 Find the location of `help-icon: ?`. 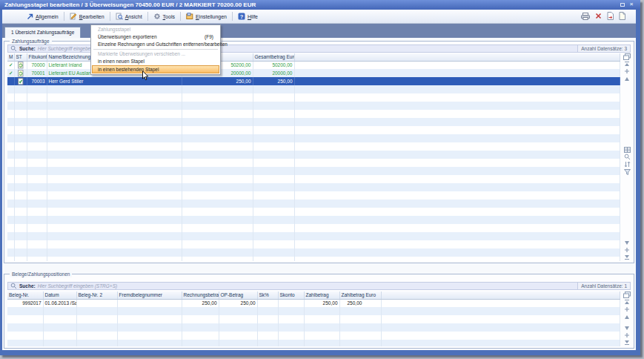

help-icon: ? is located at coordinates (242, 16).